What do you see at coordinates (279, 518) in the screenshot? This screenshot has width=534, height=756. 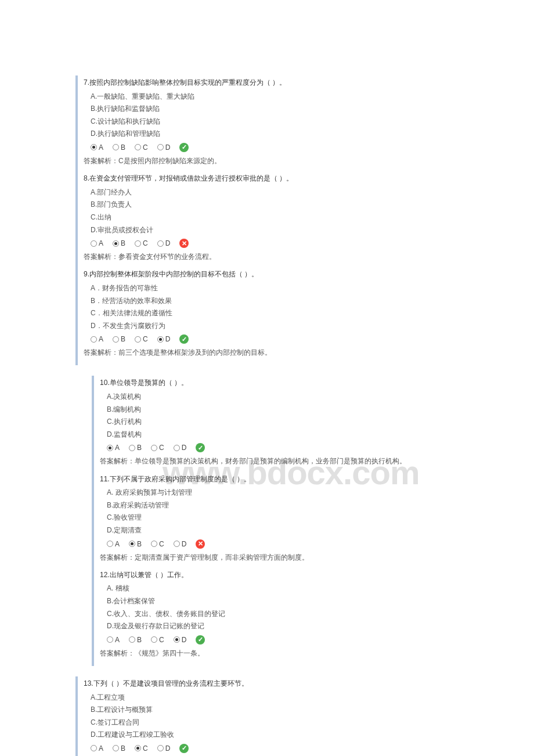 I see `option-text: C.验收管理` at bounding box center [279, 518].